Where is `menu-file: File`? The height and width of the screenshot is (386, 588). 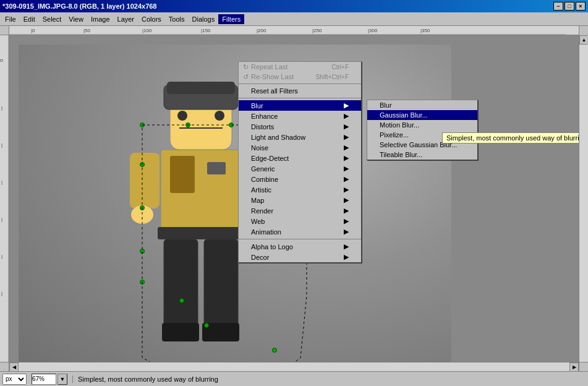
menu-file: File is located at coordinates (11, 19).